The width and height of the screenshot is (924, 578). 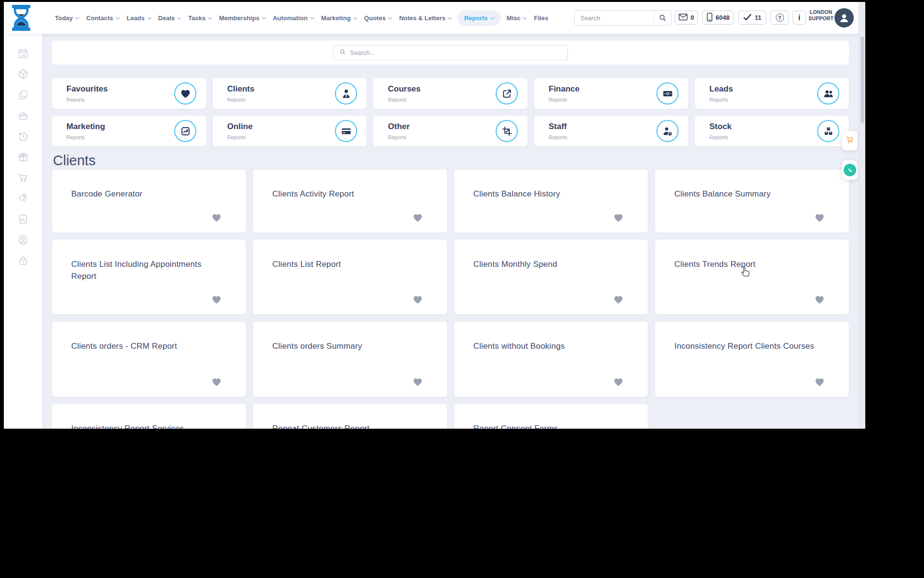 What do you see at coordinates (378, 18) in the screenshot?
I see `nav-item-quotes: Quotes` at bounding box center [378, 18].